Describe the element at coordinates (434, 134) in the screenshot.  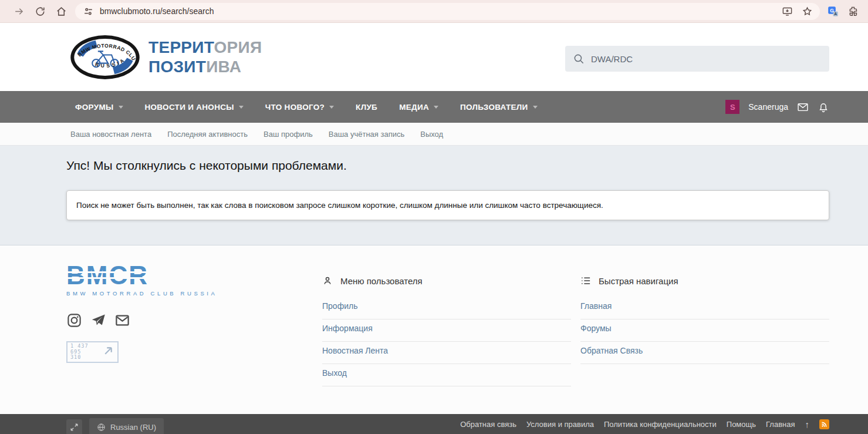
I see `subnav: Ваша новостная лента Последняя активност…` at that location.